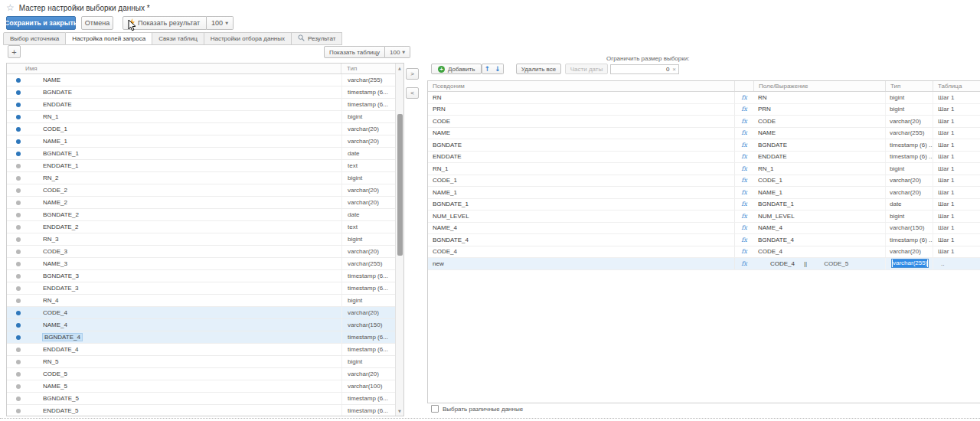 This screenshot has width=980, height=421. Describe the element at coordinates (201, 154) in the screenshot. I see `source-field-row: BGNDATE_1date` at that location.